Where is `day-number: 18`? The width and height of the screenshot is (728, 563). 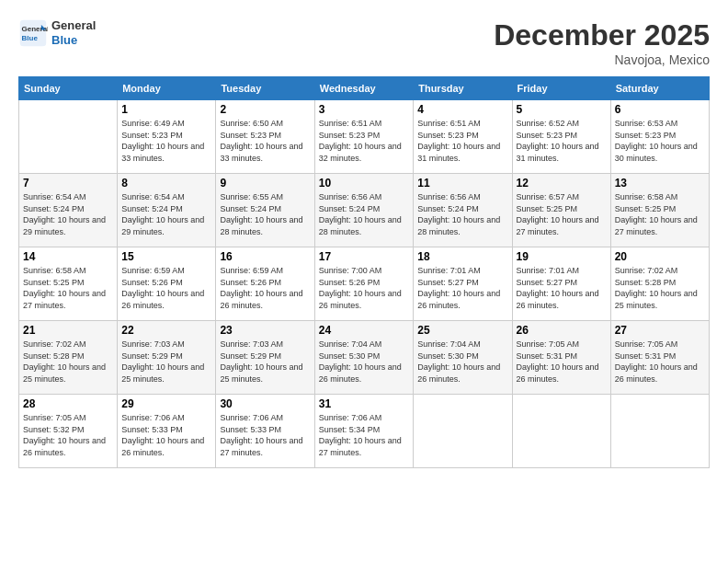
day-number: 18 is located at coordinates (462, 257).